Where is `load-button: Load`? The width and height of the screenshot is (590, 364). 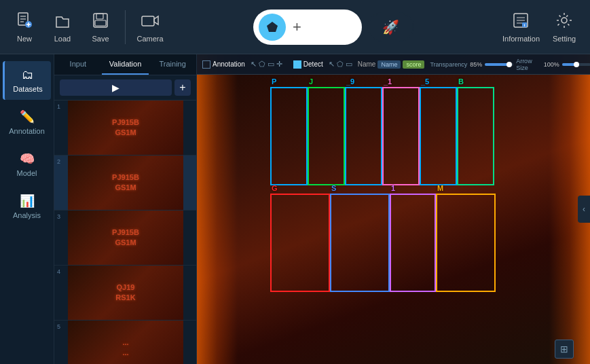 load-button: Load is located at coordinates (62, 27).